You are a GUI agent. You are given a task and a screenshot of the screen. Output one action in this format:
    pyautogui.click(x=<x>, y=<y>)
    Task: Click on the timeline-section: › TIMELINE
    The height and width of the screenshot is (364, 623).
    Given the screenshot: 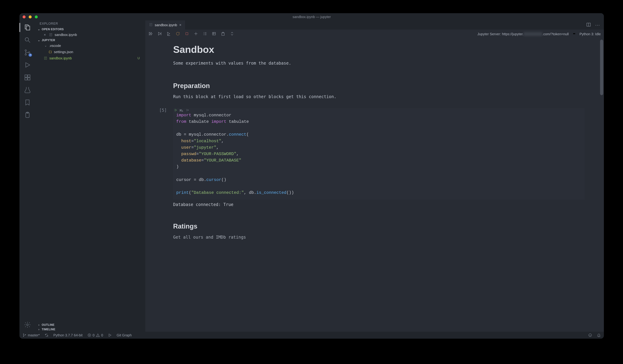 What is the action you would take?
    pyautogui.click(x=90, y=329)
    